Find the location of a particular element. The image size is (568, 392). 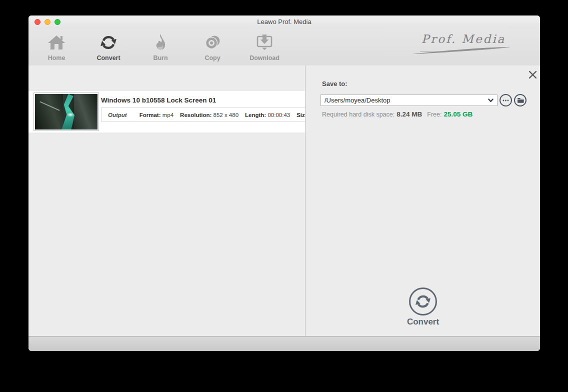

convert-arrows-icon is located at coordinates (423, 302).